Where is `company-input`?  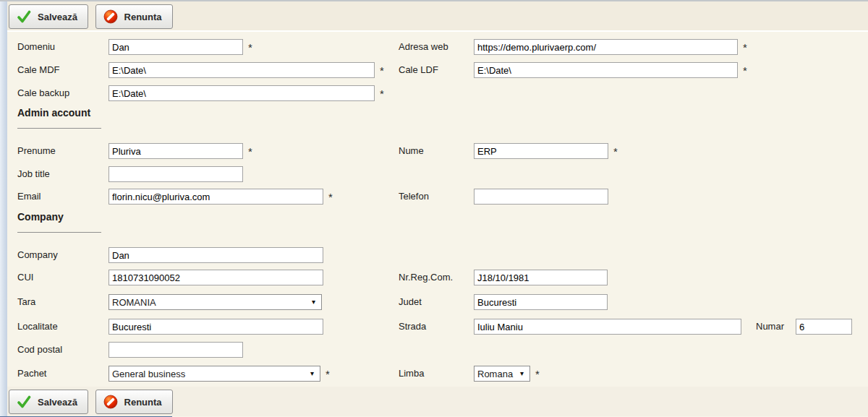 company-input is located at coordinates (216, 255).